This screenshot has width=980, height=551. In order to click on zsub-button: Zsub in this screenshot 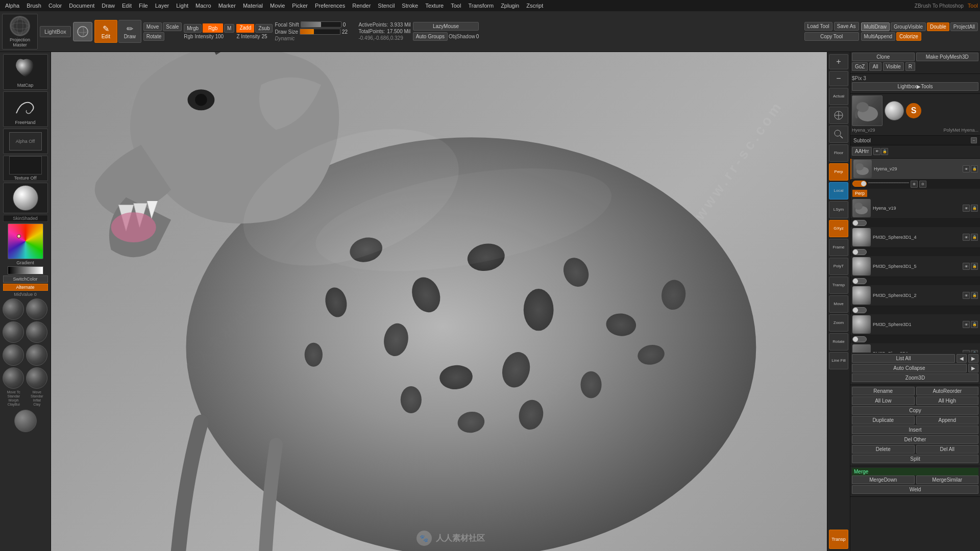, I will do `click(264, 29)`.